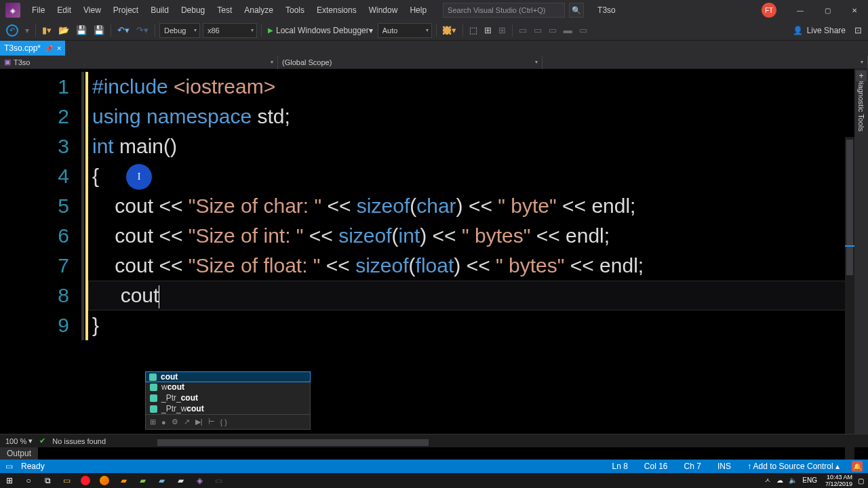 The image size is (868, 488). Describe the element at coordinates (434, 48) in the screenshot. I see `document-tab-bar: T3so.cpp* 📌 ×` at that location.